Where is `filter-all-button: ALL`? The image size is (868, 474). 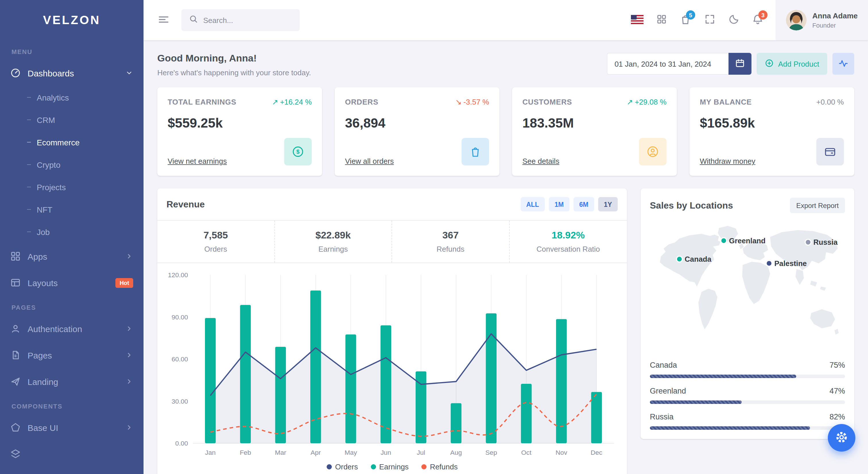 filter-all-button: ALL is located at coordinates (532, 204).